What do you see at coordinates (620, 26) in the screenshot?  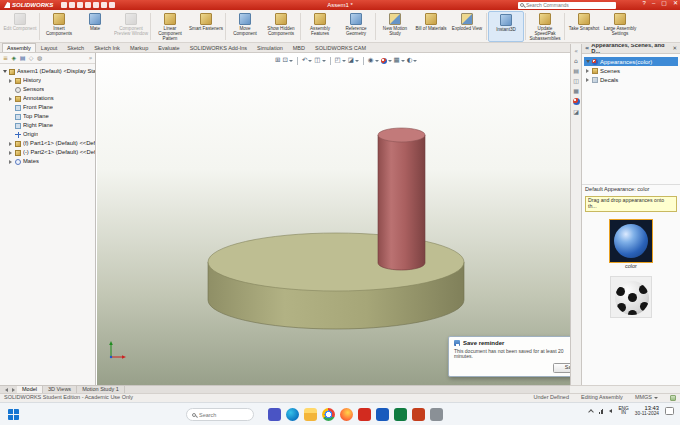 I see `ribbon-large-assembly-settings: Large Assembly Settings` at bounding box center [620, 26].